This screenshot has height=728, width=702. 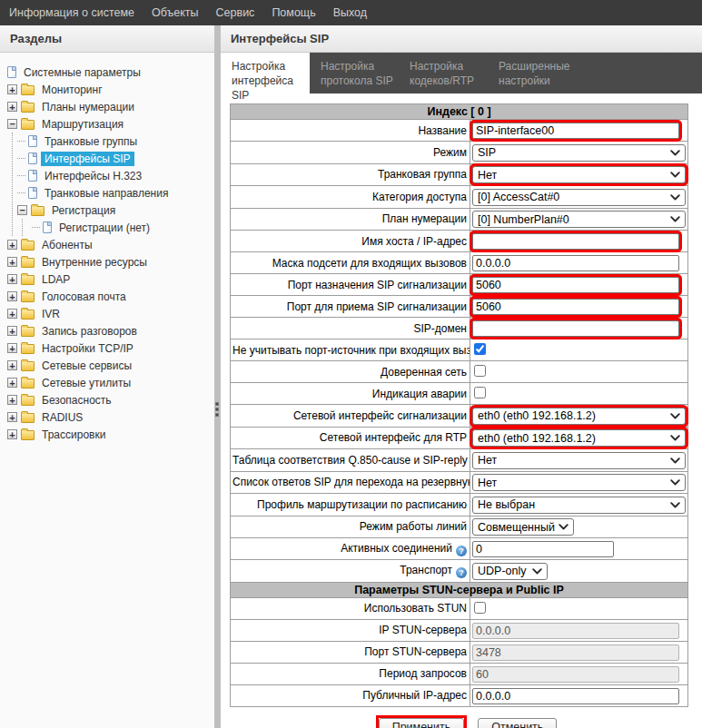 I want to click on tree-item-label: Интерфейсы SIP, so click(x=87, y=159).